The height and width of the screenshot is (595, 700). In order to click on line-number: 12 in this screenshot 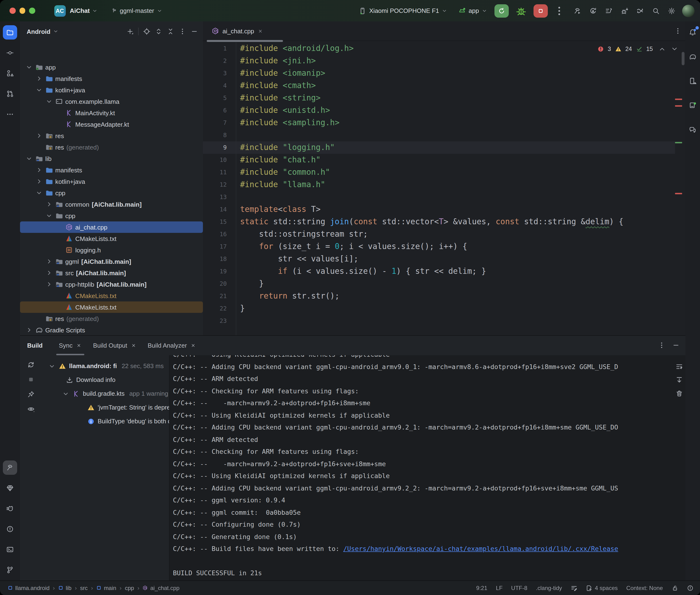, I will do `click(215, 185)`.